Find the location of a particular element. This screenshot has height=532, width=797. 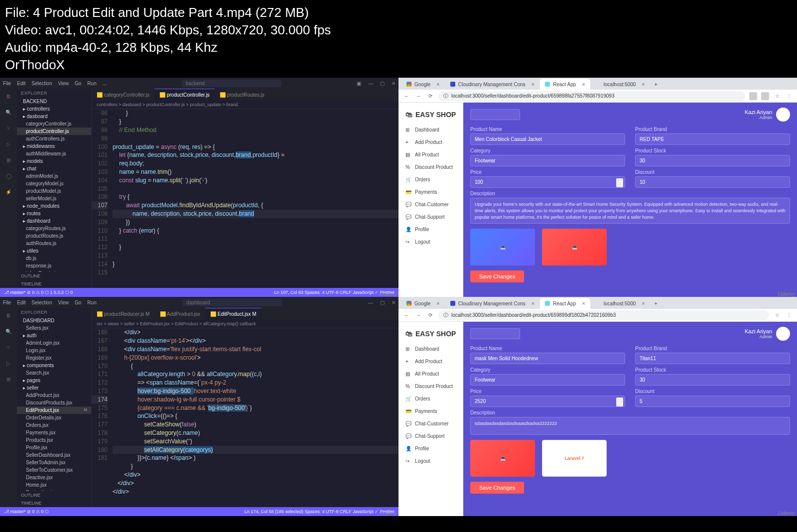

tree-item: categoryModel.js is located at coordinates (54, 183).